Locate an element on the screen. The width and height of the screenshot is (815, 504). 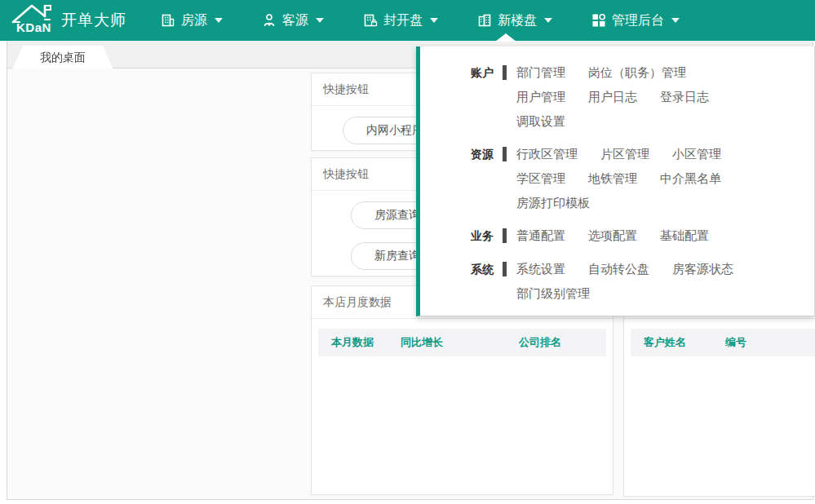
right-column: 客户姓名 编号 is located at coordinates (720, 391).